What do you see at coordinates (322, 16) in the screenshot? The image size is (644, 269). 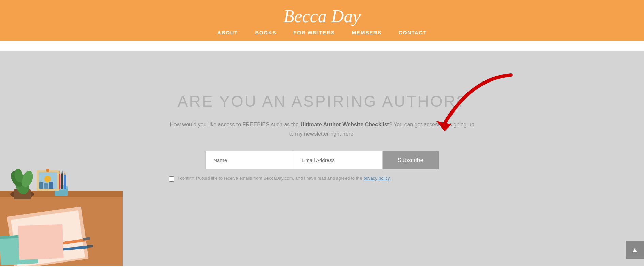 I see `site-title: Becca Day` at bounding box center [322, 16].